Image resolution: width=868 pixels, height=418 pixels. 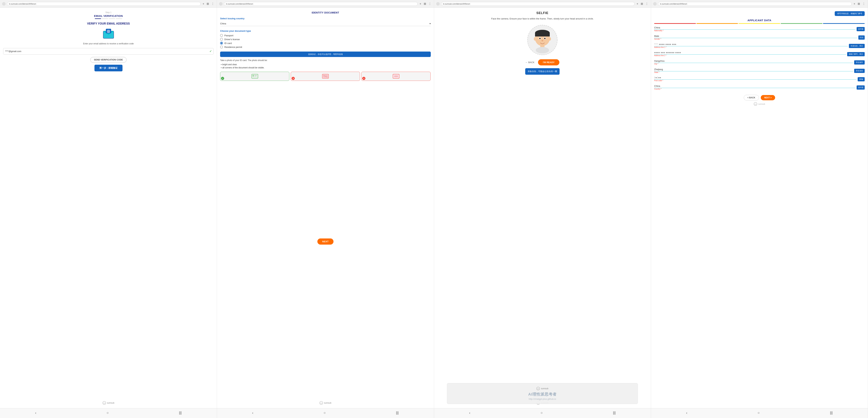 I want to click on sumsub-logo-4: SS sumsub, so click(x=760, y=104).